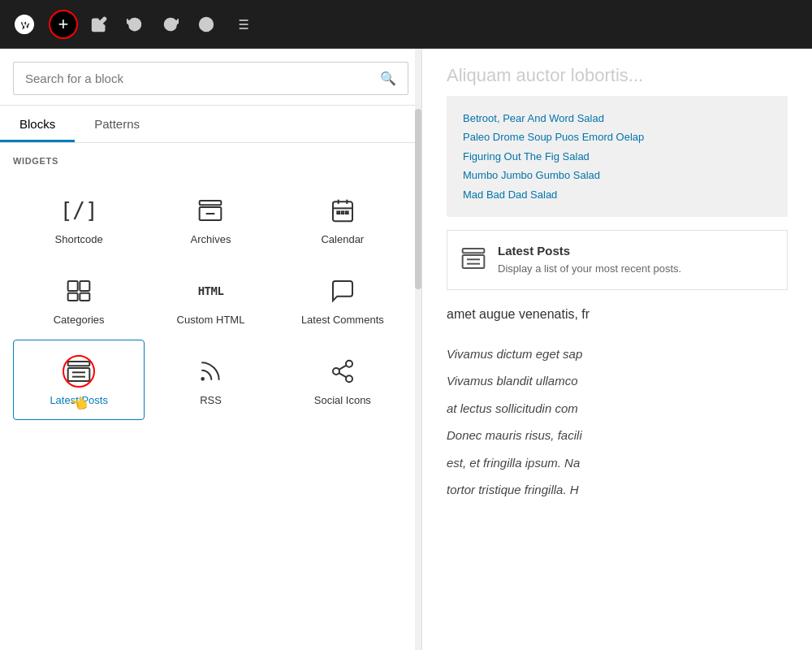  Describe the element at coordinates (99, 24) in the screenshot. I see `edit-icon` at that location.